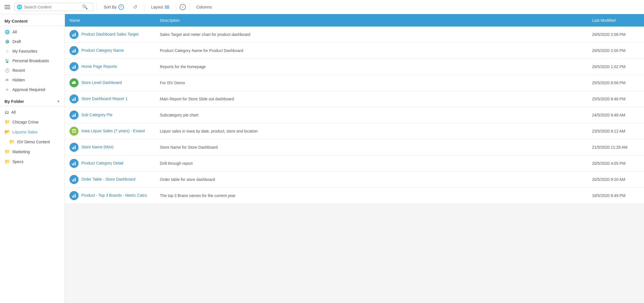  Describe the element at coordinates (105, 99) in the screenshot. I see `row-name-text: Store Dashboard Report 1` at that location.